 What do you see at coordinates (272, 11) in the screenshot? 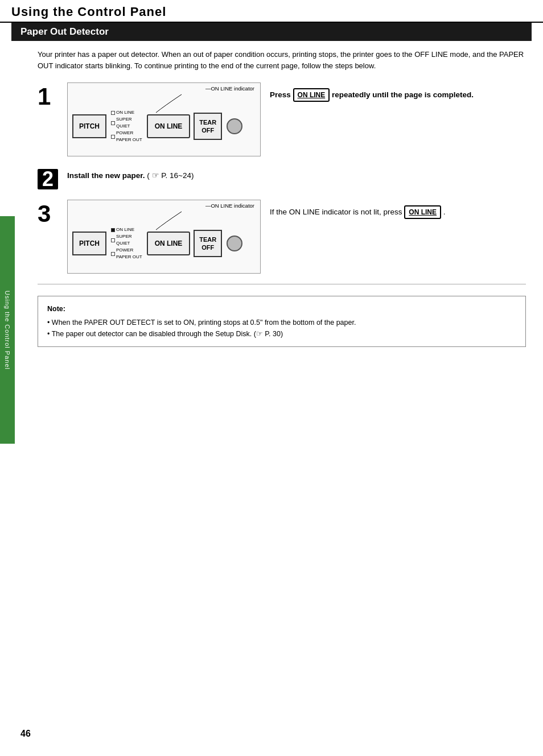
I see `page-title-bar: Using the Control Panel` at bounding box center [272, 11].